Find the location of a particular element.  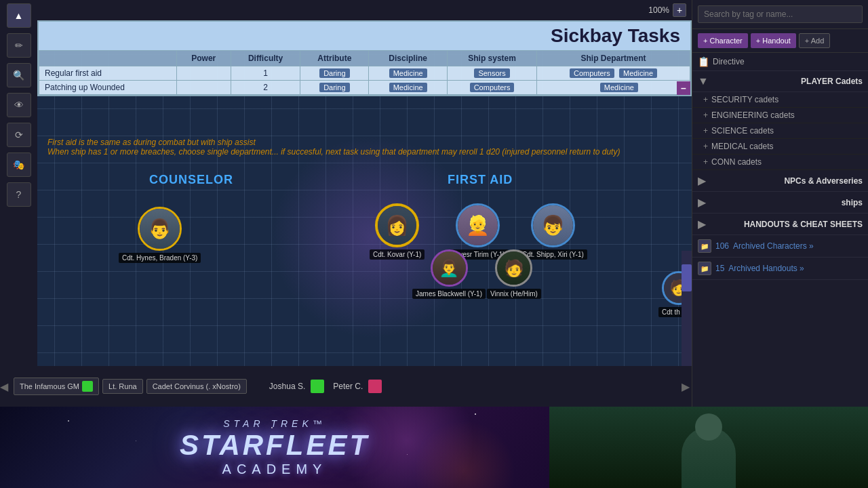

runa-name: Lt. Runa is located at coordinates (123, 386).